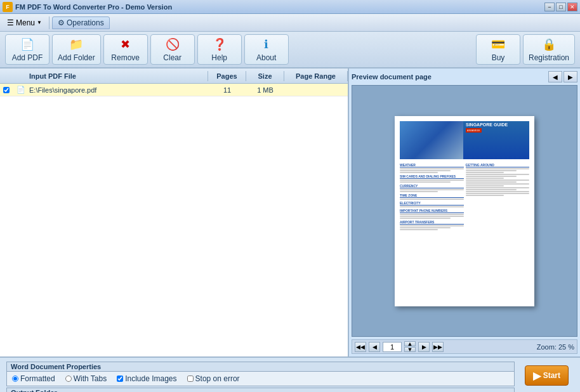 The height and width of the screenshot is (392, 580). I want to click on last-page-button: ▶▶, so click(438, 347).